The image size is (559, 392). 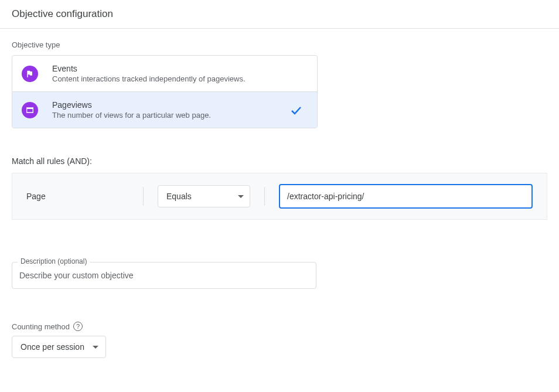 I want to click on rule-value-input, so click(x=405, y=196).